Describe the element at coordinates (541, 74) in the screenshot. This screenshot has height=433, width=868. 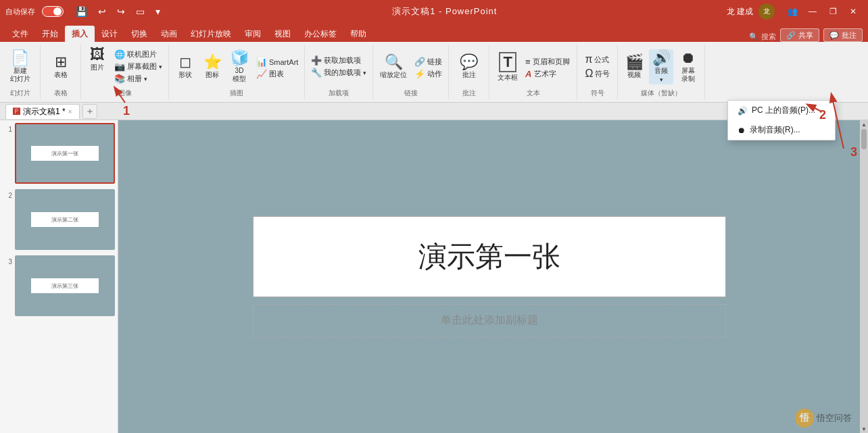
I see `wordart-button: A 艺术字` at that location.